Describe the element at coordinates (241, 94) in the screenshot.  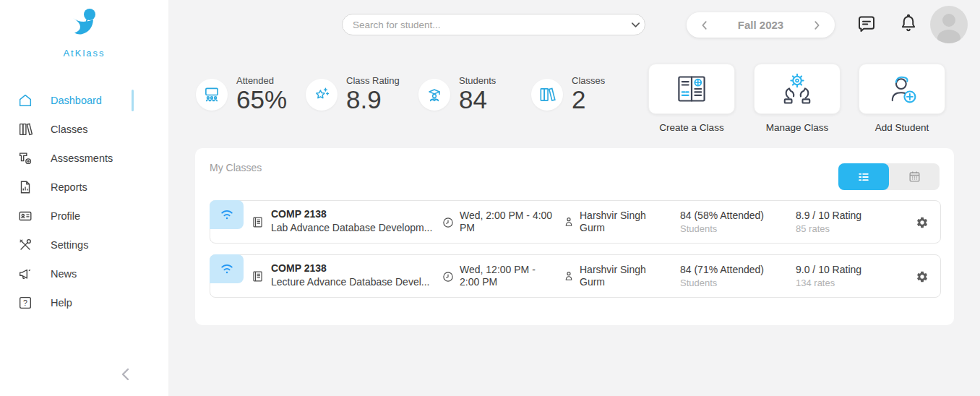
I see `stat-attended: Attended 65%` at that location.